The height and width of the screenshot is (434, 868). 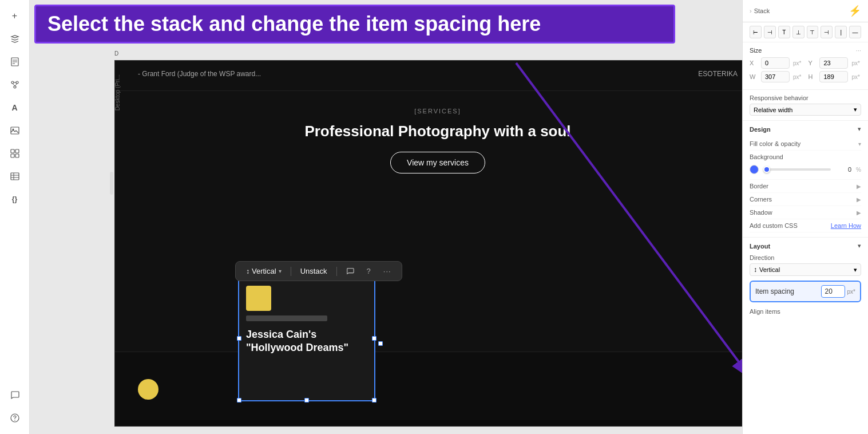 I want to click on yellow-dot-bottom, so click(x=148, y=389).